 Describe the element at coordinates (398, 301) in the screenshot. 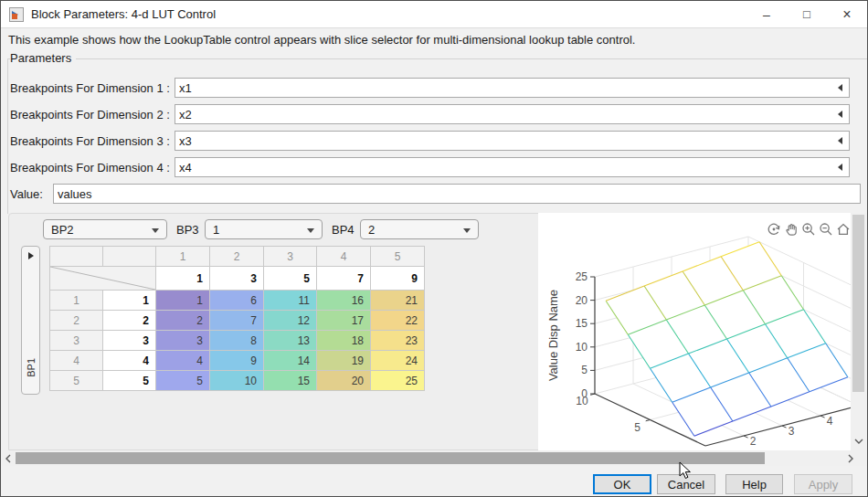

I see `table-cell: 21` at that location.